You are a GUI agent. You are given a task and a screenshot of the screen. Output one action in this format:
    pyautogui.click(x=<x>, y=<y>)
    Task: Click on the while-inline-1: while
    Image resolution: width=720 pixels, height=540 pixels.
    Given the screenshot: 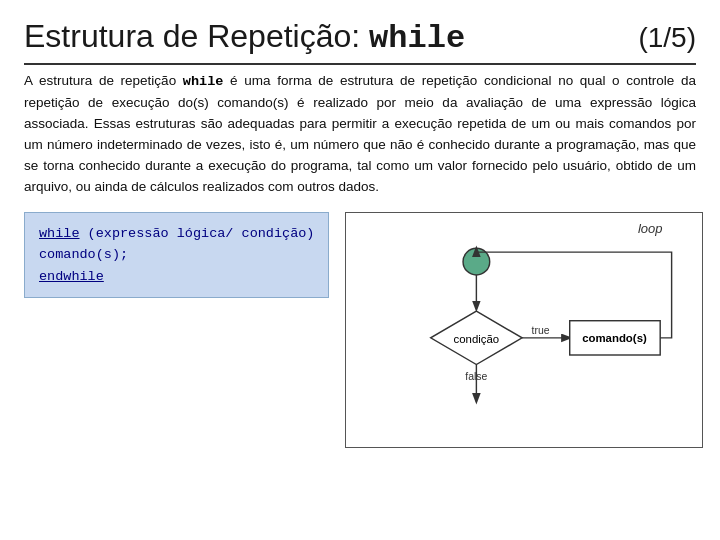 What is the action you would take?
    pyautogui.click(x=204, y=82)
    